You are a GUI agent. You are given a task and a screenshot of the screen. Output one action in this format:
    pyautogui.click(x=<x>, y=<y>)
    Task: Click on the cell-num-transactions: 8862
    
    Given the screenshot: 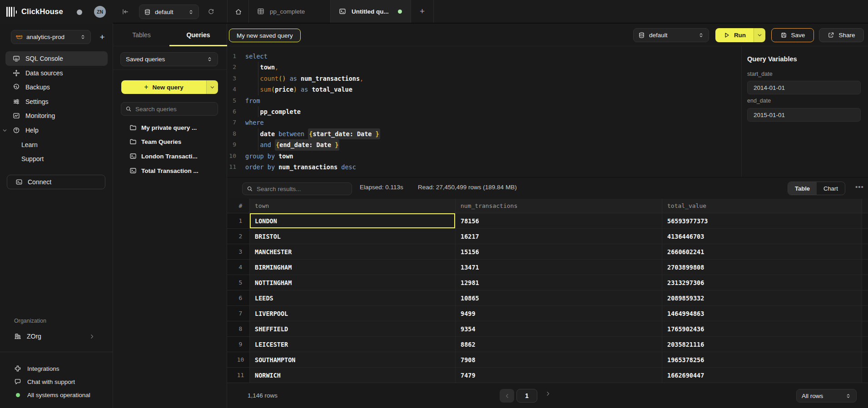 What is the action you would take?
    pyautogui.click(x=559, y=344)
    